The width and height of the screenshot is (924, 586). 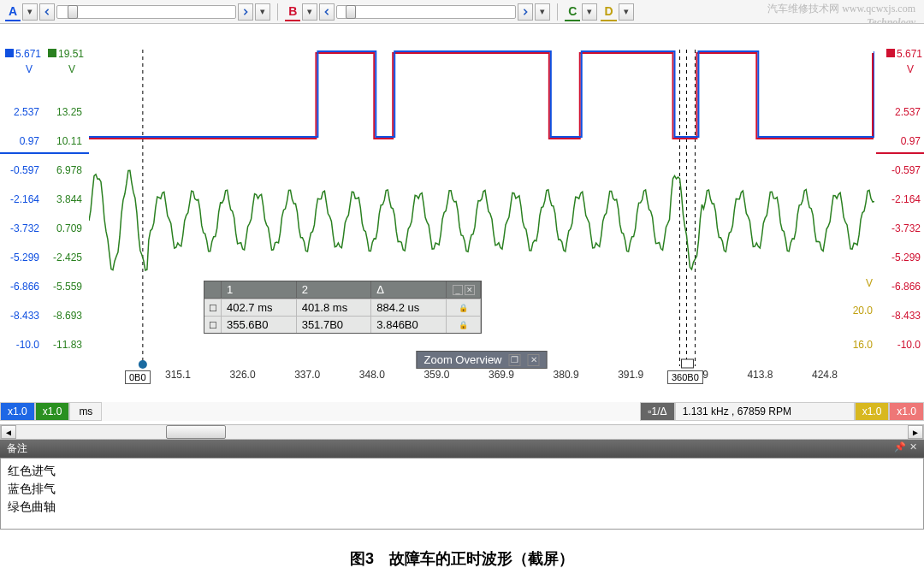 What do you see at coordinates (470, 290) in the screenshot?
I see `meas-close-icon: ✕` at bounding box center [470, 290].